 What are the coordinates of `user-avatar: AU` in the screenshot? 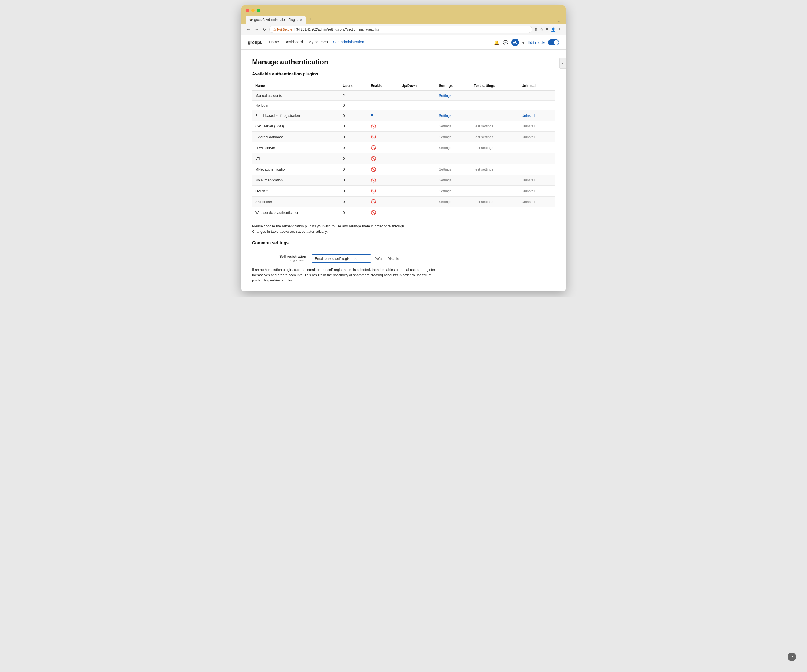 It's located at (515, 42).